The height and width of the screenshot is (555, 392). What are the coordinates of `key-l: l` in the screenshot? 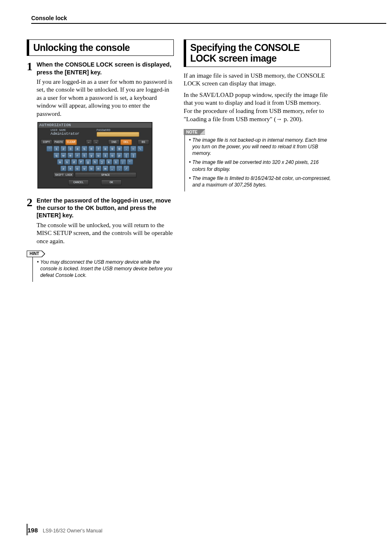 It's located at (116, 162).